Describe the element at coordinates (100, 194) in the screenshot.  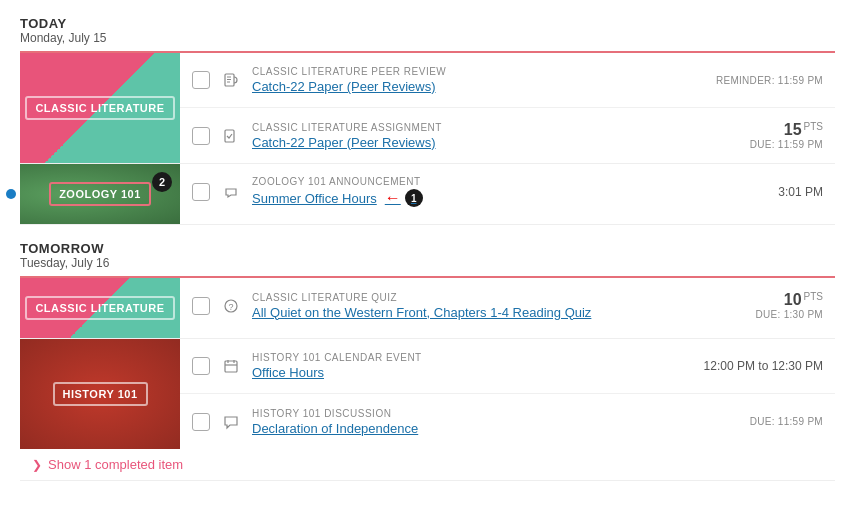
I see `zoology-thumbnail: ZOOLOGY 101 2` at that location.